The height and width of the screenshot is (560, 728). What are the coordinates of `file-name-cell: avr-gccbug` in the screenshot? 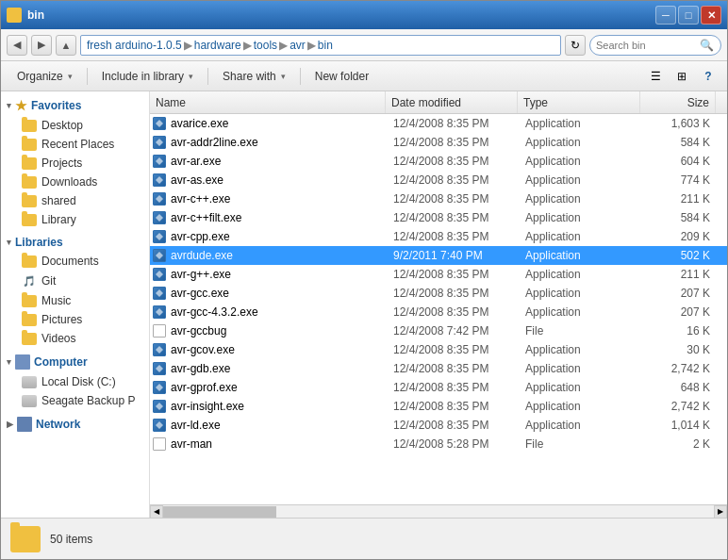 It's located at (270, 331).